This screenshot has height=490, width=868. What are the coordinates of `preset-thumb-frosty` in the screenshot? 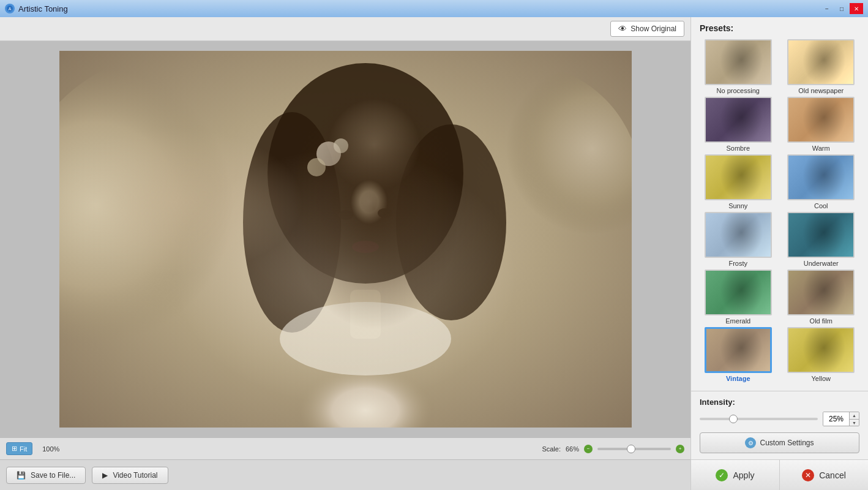 It's located at (738, 235).